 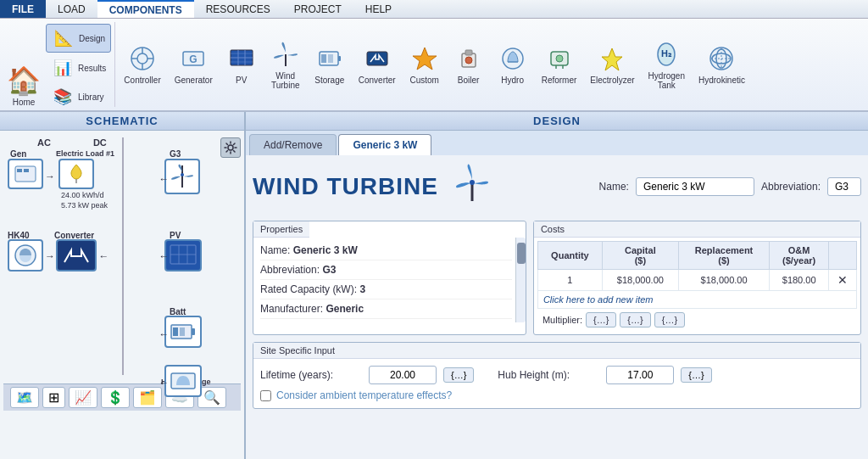 What do you see at coordinates (115, 397) in the screenshot?
I see `cost-button: 💲` at bounding box center [115, 397].